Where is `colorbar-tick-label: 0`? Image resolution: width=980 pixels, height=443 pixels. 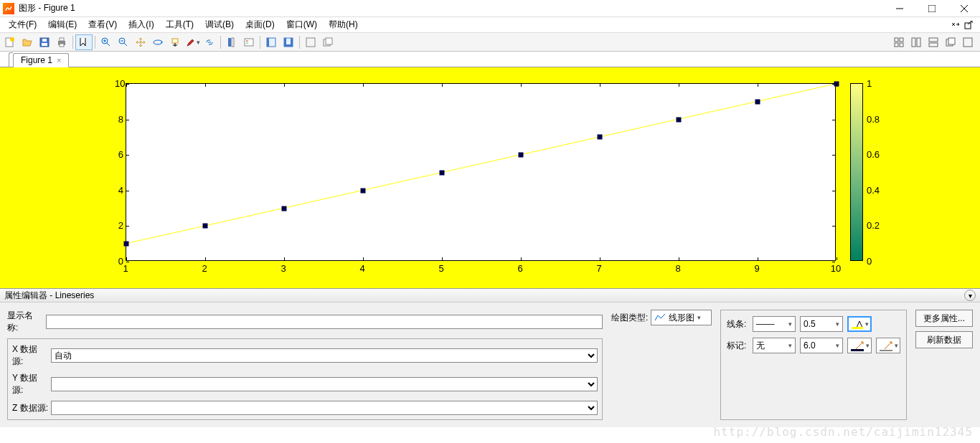 colorbar-tick-label: 0 is located at coordinates (870, 261).